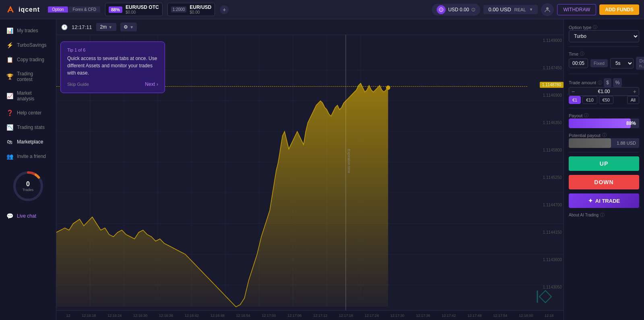 This screenshot has height=320, width=644. What do you see at coordinates (10, 31) in the screenshot?
I see `my-trades-icon: 📊` at bounding box center [10, 31].